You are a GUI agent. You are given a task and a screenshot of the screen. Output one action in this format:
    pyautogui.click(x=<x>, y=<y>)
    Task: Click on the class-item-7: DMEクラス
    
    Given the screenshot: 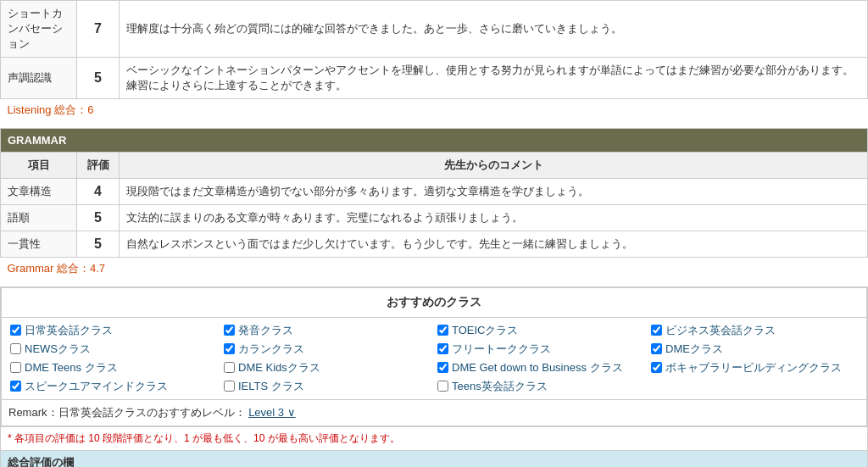 What is the action you would take?
    pyautogui.click(x=754, y=349)
    